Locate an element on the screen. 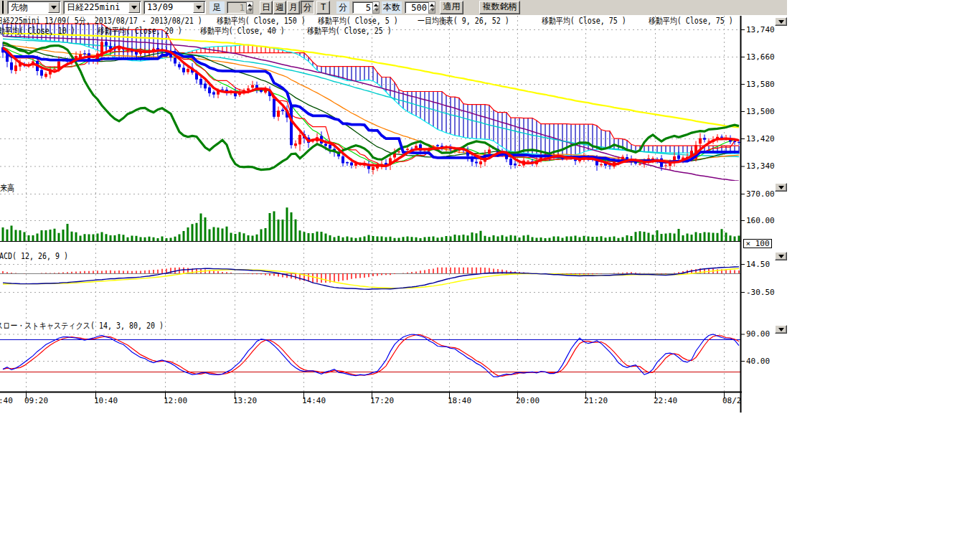 The width and height of the screenshot is (980, 551). time-label-1200: 12:00 is located at coordinates (175, 401).